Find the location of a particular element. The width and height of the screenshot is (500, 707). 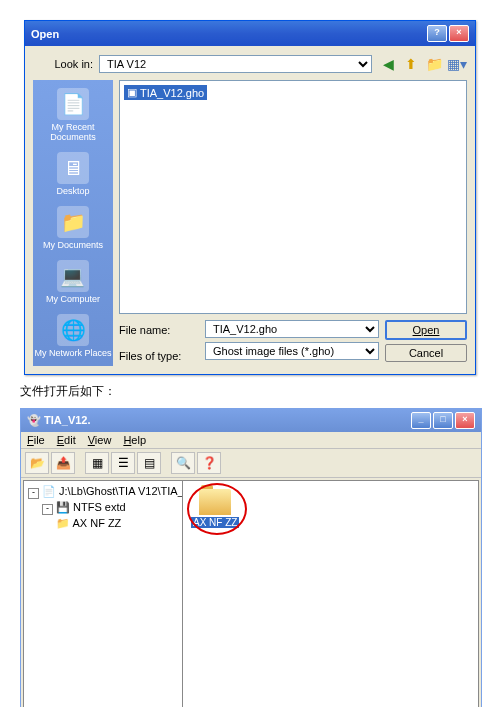

caption-1: 文件打开后如下： is located at coordinates (250, 392).